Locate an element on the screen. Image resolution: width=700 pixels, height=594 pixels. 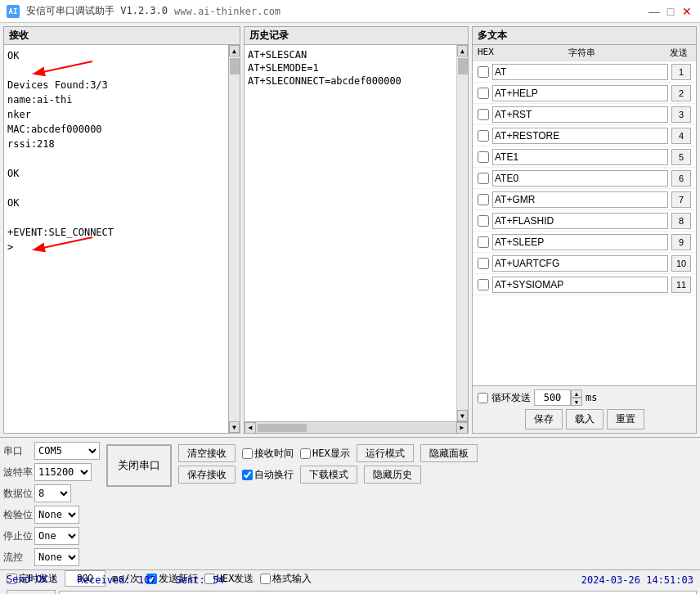
recv-time-label: 接收时间 is located at coordinates (274, 453).